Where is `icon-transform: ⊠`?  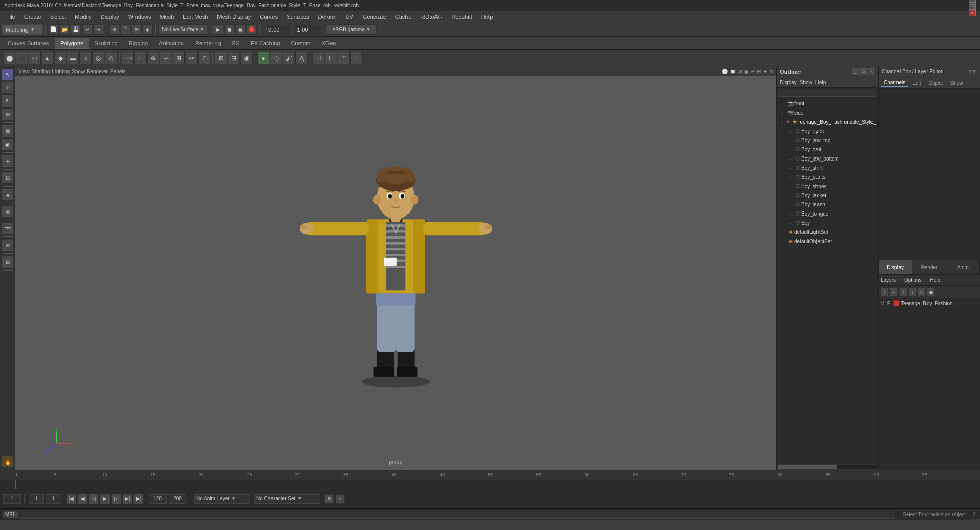 icon-transform: ⊠ is located at coordinates (221, 58).